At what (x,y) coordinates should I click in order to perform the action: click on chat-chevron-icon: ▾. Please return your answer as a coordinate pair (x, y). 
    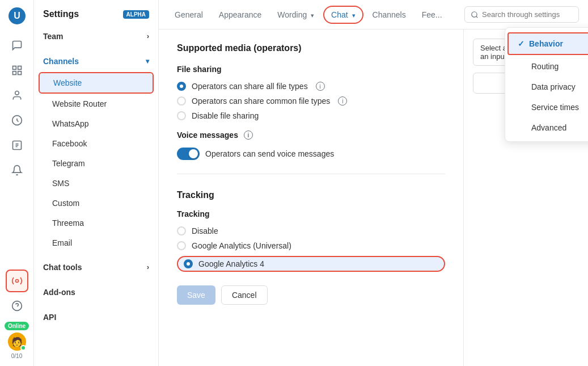
    Looking at the image, I should click on (354, 15).